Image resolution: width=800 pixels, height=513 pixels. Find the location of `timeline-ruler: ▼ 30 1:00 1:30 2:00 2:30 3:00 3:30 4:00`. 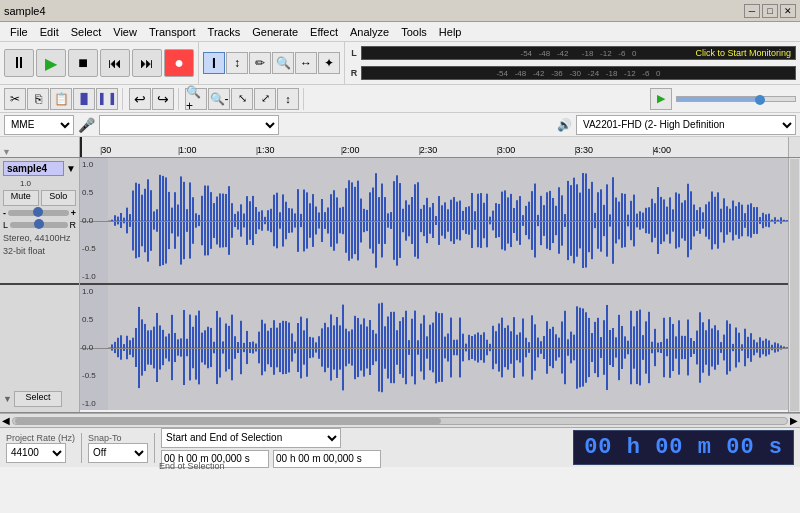

timeline-ruler: ▼ 30 1:00 1:30 2:00 2:30 3:00 3:30 4:00 is located at coordinates (400, 148).